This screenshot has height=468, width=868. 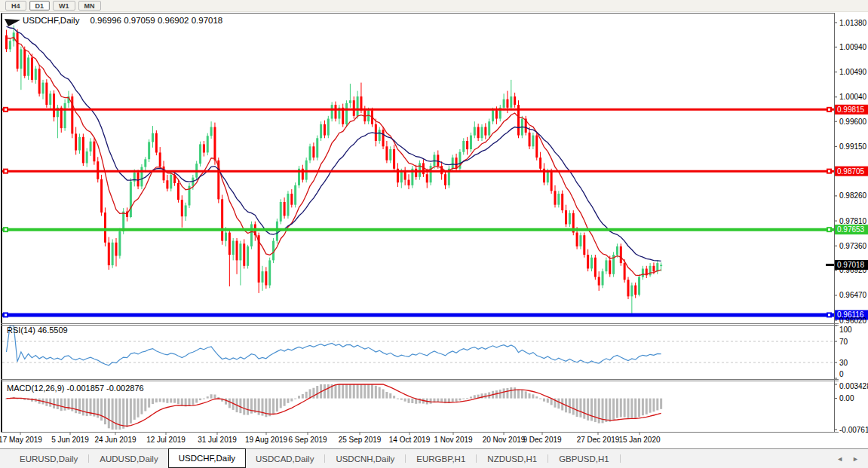 What do you see at coordinates (851, 110) in the screenshot?
I see `svg-text: 0.99815` at bounding box center [851, 110].